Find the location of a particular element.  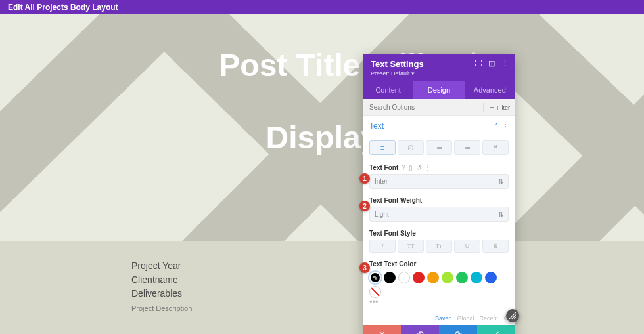

swatch-orange is located at coordinates (433, 278).